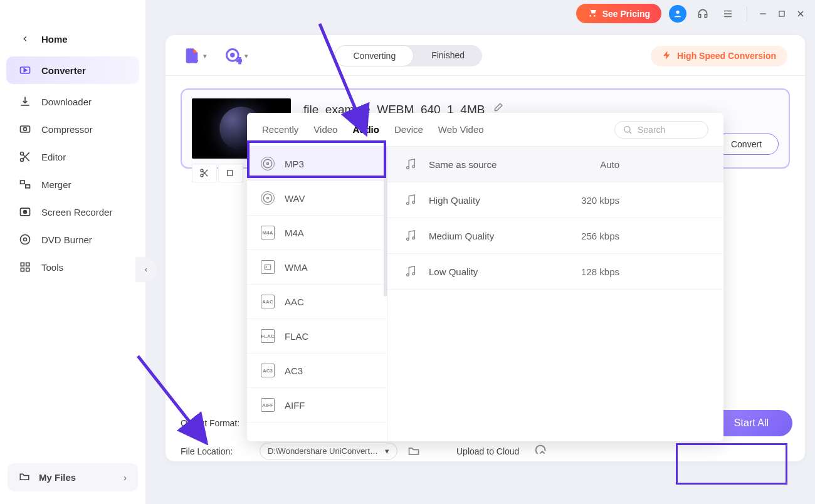  What do you see at coordinates (409, 129) in the screenshot?
I see `popover-tab-device: Device` at bounding box center [409, 129].